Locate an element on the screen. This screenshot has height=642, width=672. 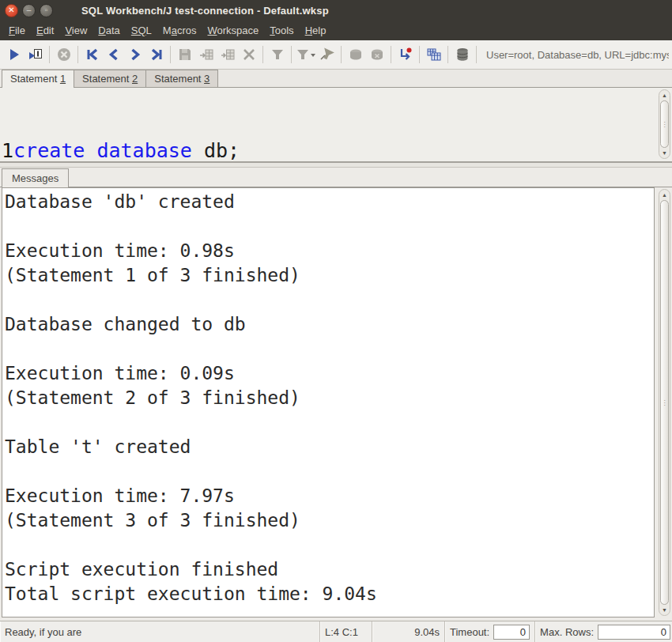
filter-button is located at coordinates (277, 55).